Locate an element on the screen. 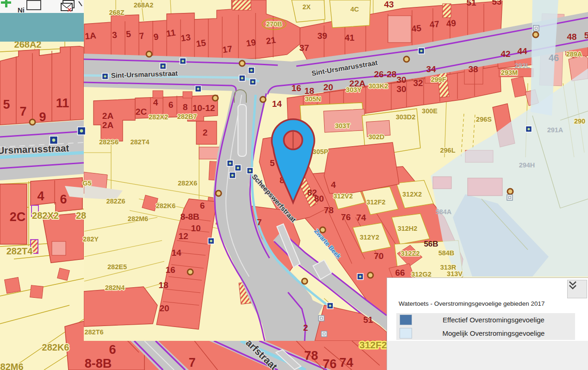  map-label: 2X is located at coordinates (307, 7).